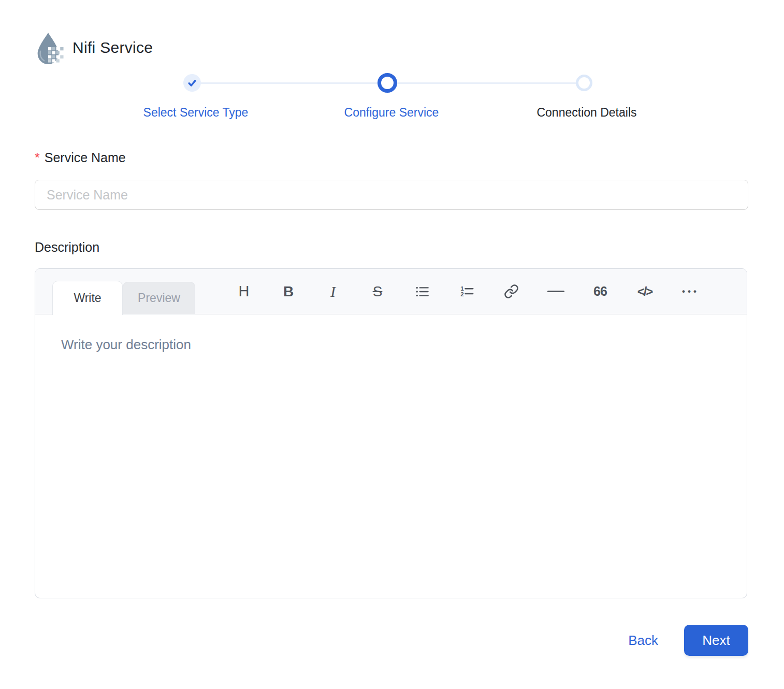  I want to click on service-name-label: *Service Name, so click(80, 157).